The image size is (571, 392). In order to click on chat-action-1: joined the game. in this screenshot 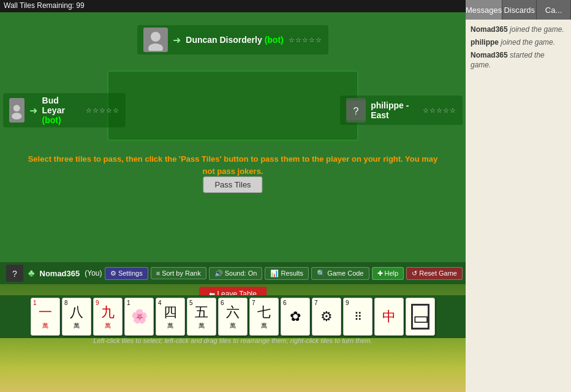, I will do `click(537, 29)`.